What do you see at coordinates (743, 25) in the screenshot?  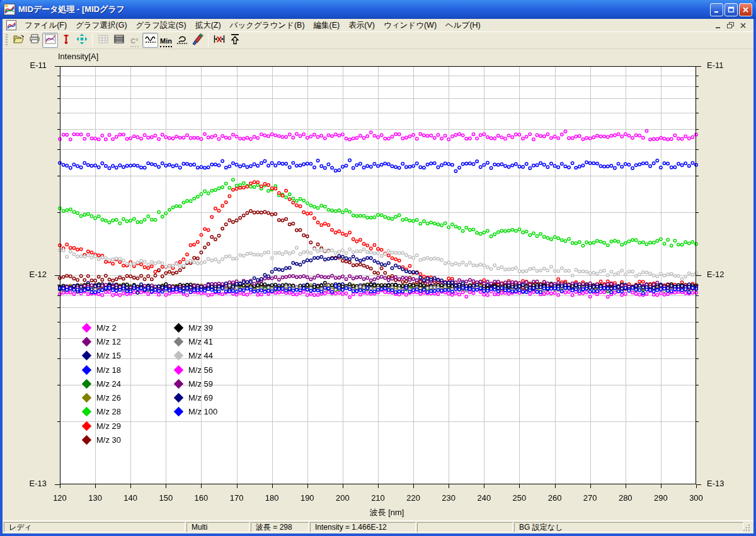 I see `mdi-close-button` at bounding box center [743, 25].